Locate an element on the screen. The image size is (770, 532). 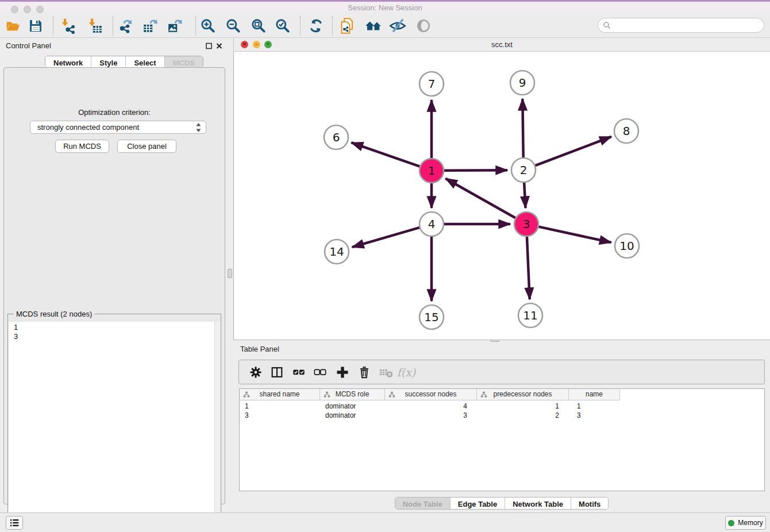
delete-column-button is located at coordinates (364, 372).